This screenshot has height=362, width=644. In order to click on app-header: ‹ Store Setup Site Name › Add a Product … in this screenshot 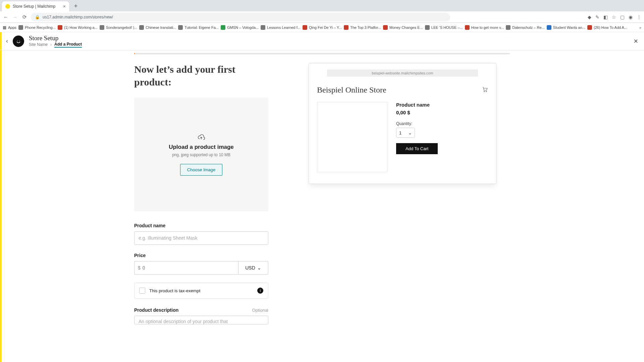, I will do `click(322, 41)`.